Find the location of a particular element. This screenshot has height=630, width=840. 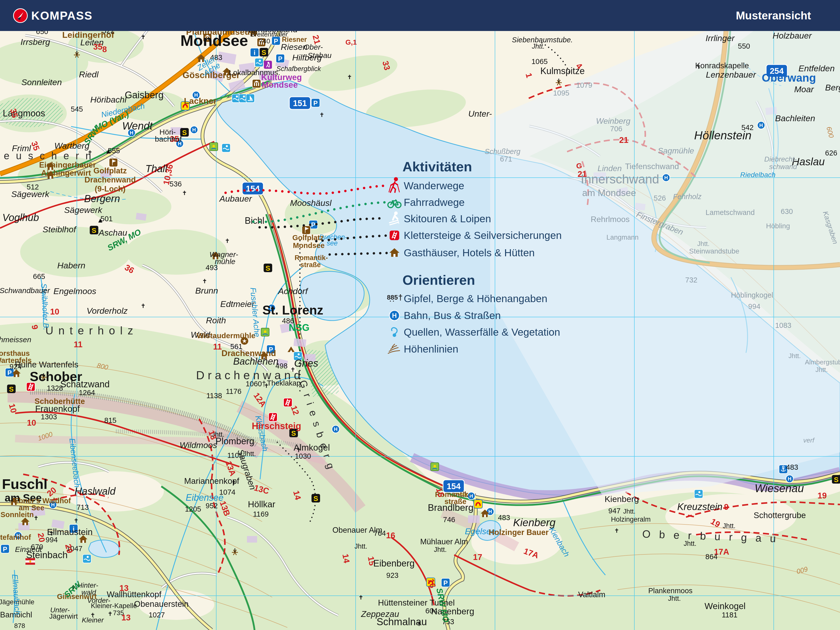

bus-stop-icon: H is located at coordinates (394, 316).